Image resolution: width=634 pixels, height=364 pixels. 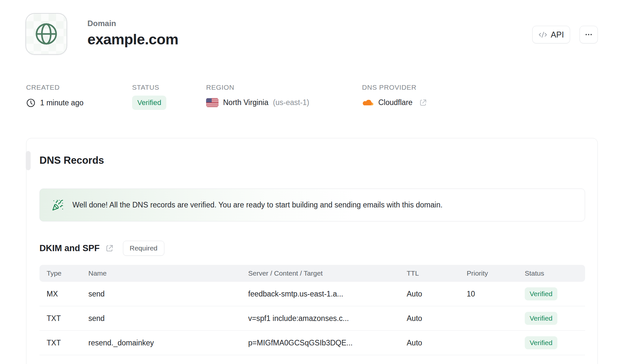 What do you see at coordinates (168, 343) in the screenshot?
I see `record-name: resend._domainkey` at bounding box center [168, 343].